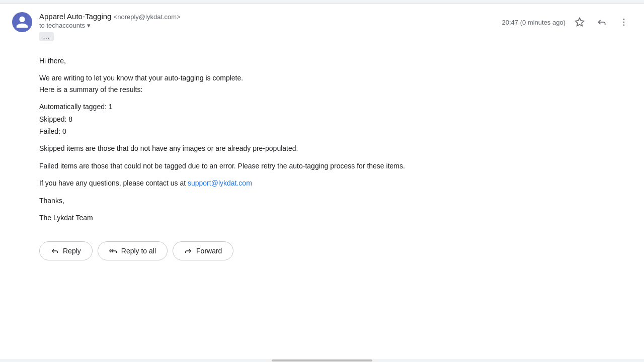 This screenshot has width=644, height=362. What do you see at coordinates (66, 251) in the screenshot?
I see `reply-button: Reply` at bounding box center [66, 251].